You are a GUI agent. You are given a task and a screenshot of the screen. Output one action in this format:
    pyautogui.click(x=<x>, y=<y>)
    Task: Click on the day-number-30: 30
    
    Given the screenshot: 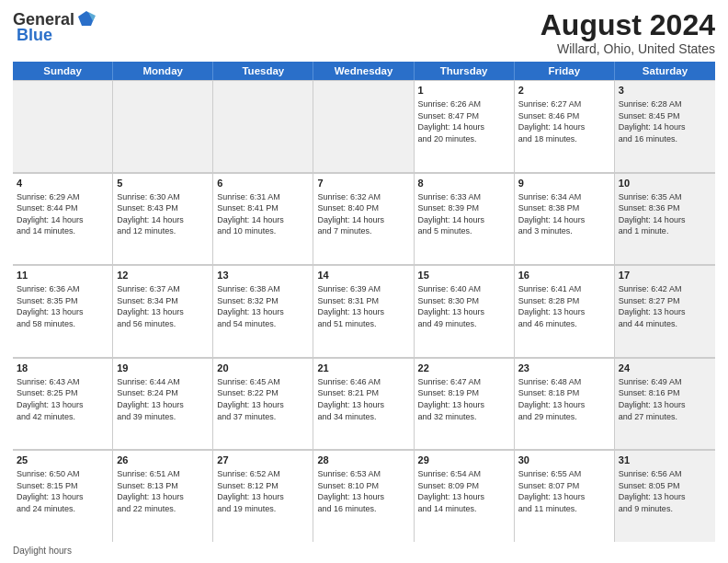 What is the action you would take?
    pyautogui.click(x=564, y=460)
    